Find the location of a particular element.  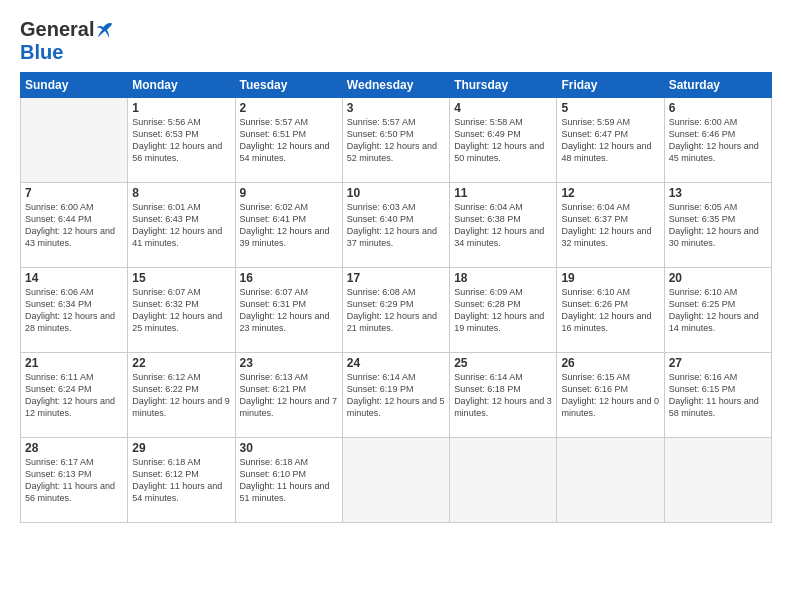

calendar-day-cell: 27Sunrise: 6:16 AMSunset: 6:15 PMDayligh… is located at coordinates (718, 396).